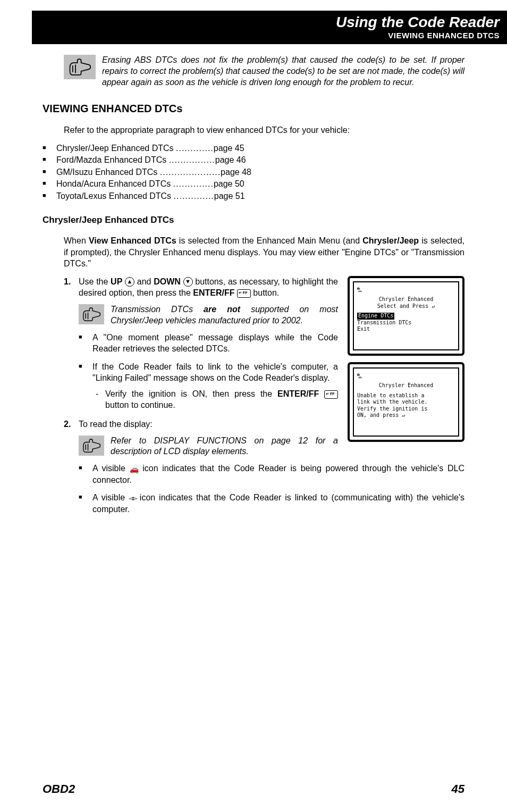  What do you see at coordinates (114, 184) in the screenshot?
I see `list-item-name: Honda/Acura Enhanced DTCs` at bounding box center [114, 184].